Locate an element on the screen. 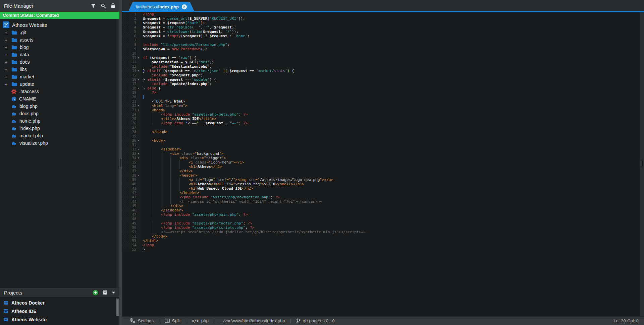  line-number: 27 is located at coordinates (131, 127).